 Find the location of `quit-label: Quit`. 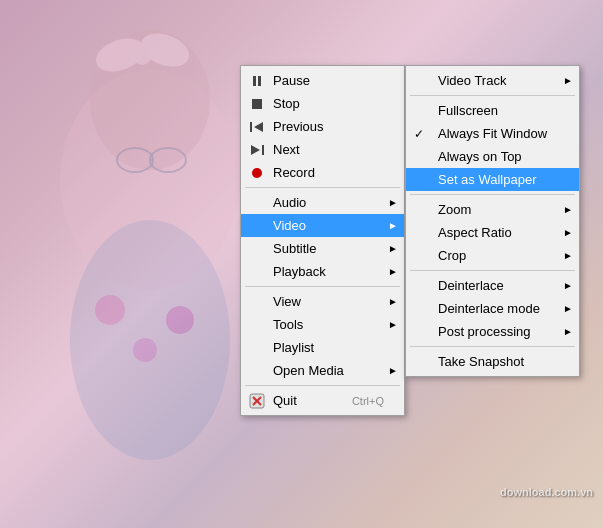

quit-label: Quit is located at coordinates (285, 400).